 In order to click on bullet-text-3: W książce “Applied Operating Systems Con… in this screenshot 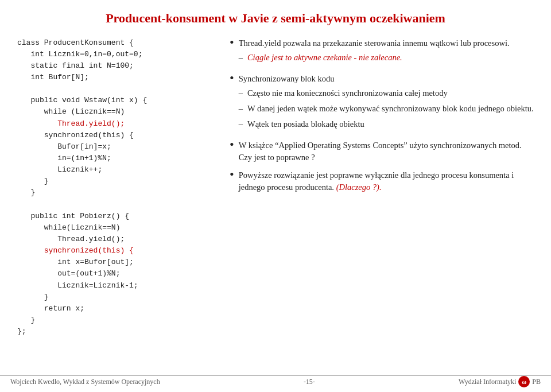, I will do `click(386, 152)`.